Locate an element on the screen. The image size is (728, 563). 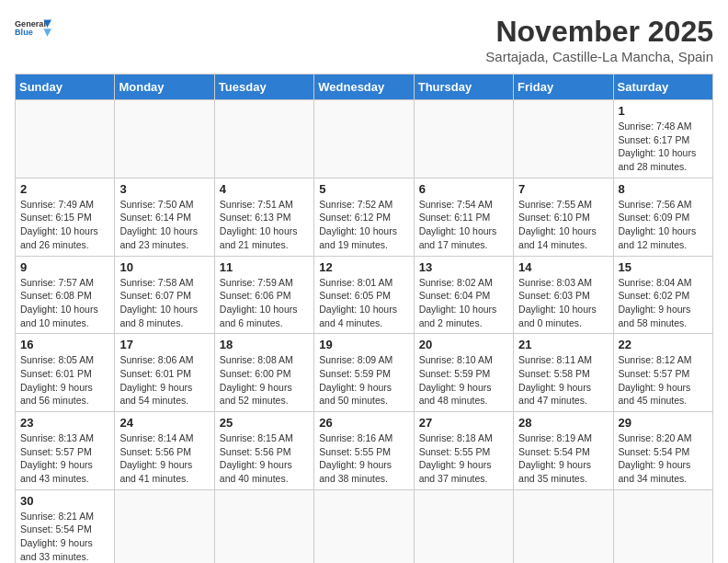
calendar-cell: 25Sunrise: 8:15 AM Sunset: 5:56 PM Dayli… is located at coordinates (264, 451).